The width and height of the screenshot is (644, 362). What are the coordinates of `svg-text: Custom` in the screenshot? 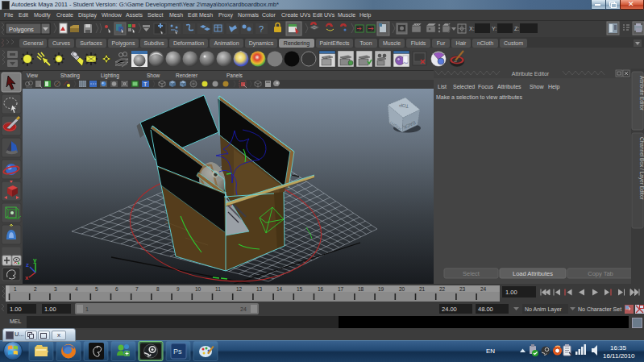 It's located at (513, 44).